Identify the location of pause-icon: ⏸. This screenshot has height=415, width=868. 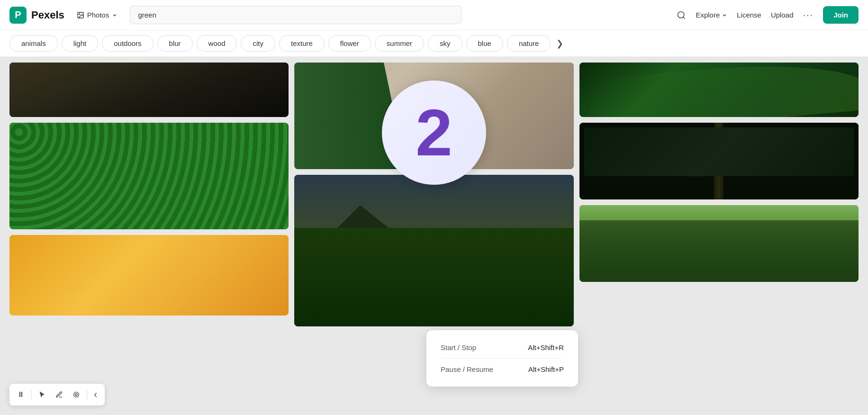
(21, 395).